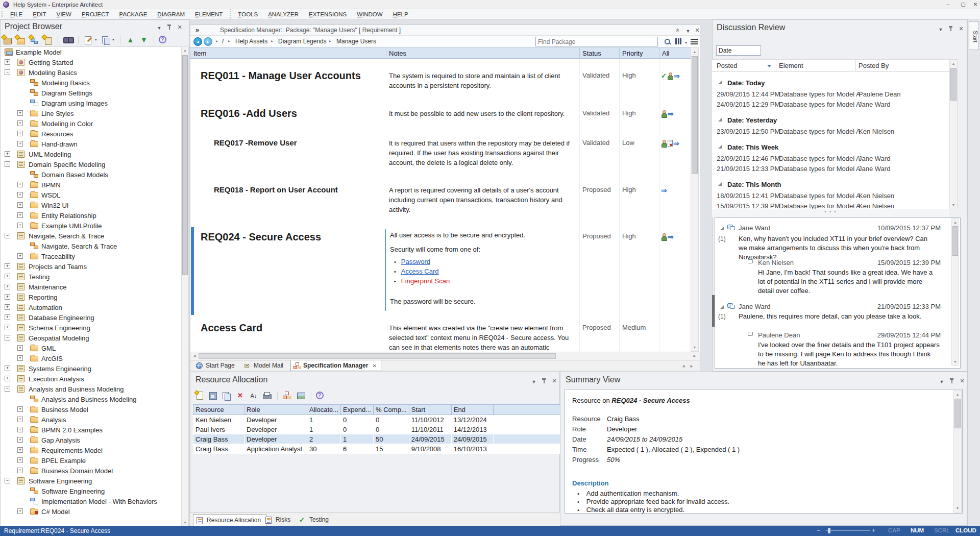  What do you see at coordinates (91, 430) in the screenshot?
I see `tree-item-bpmn-2-0-examples: +BPMN 2.0 Examples` at bounding box center [91, 430].